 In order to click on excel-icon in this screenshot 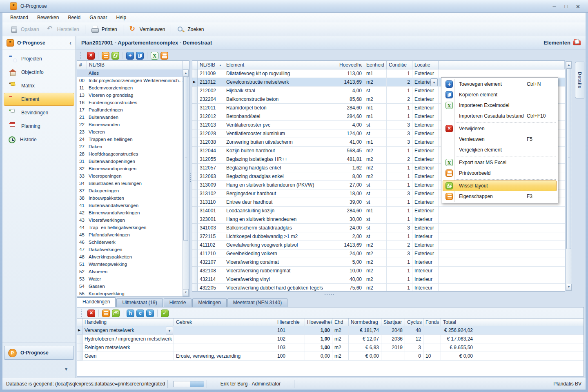, I will do `click(154, 56)`.